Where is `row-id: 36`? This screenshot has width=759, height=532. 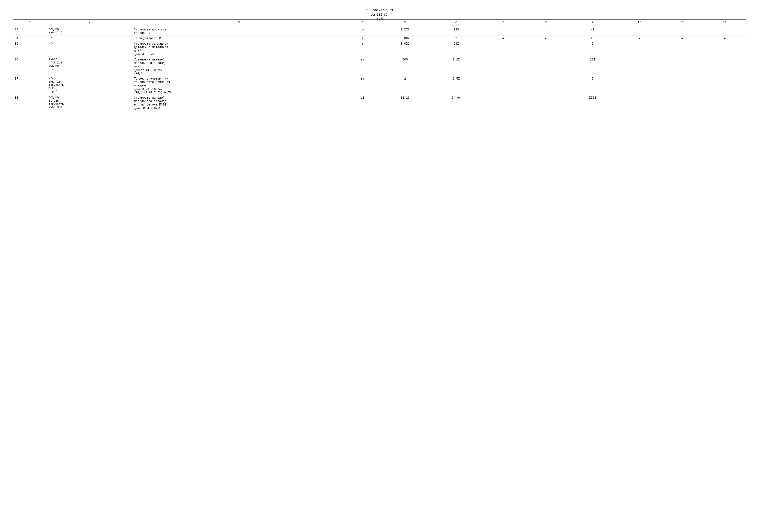
row-id: 36 is located at coordinates (30, 67).